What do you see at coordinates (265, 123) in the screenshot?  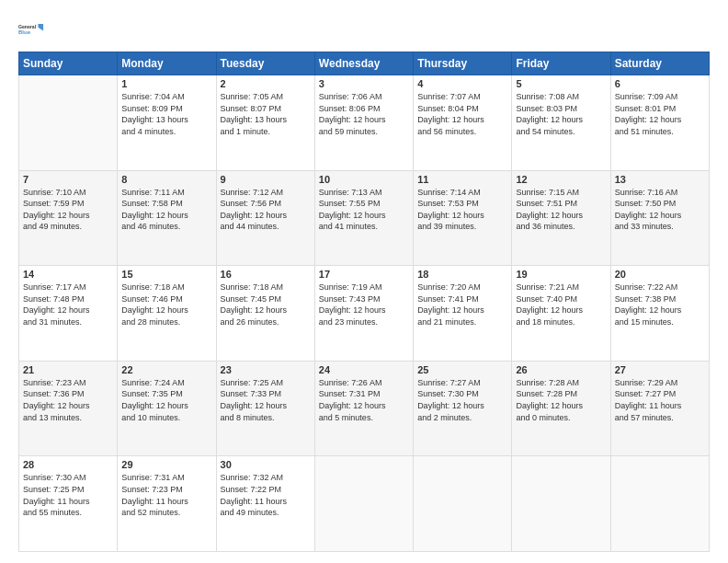 I see `calendar-cell: 2Sunrise: 7:05 AM Sunset: 8:07 PM Daylig…` at bounding box center [265, 123].